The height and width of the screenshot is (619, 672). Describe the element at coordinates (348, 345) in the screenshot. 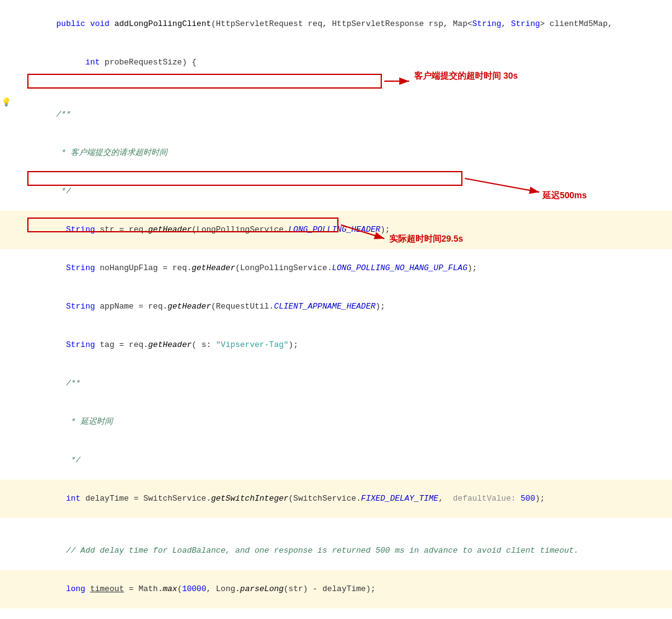

I see `code-line-tag: String tag = req.getHeader( s: "Vipserve…` at that location.